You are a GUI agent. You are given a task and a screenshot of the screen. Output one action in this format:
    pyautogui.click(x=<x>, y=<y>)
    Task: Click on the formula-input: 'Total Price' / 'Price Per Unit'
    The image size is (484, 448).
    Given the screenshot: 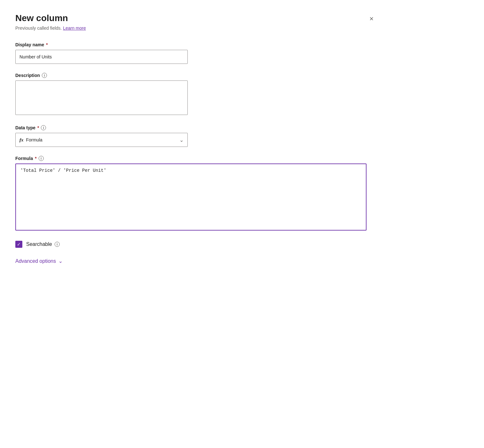 What is the action you would take?
    pyautogui.click(x=191, y=197)
    